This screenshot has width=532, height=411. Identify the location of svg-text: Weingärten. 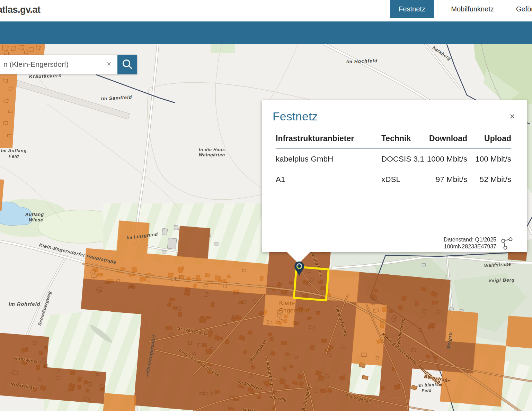
(212, 155).